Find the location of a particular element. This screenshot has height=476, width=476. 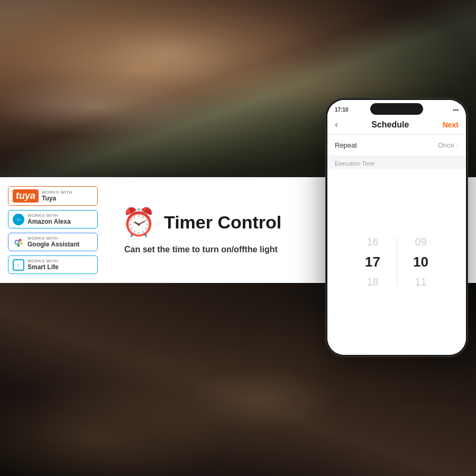

smartlife-text-group: WORKS WITH Smart Life is located at coordinates (43, 264).